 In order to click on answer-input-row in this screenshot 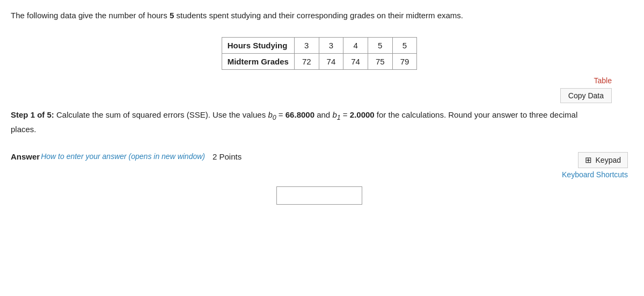, I will do `click(319, 196)`.